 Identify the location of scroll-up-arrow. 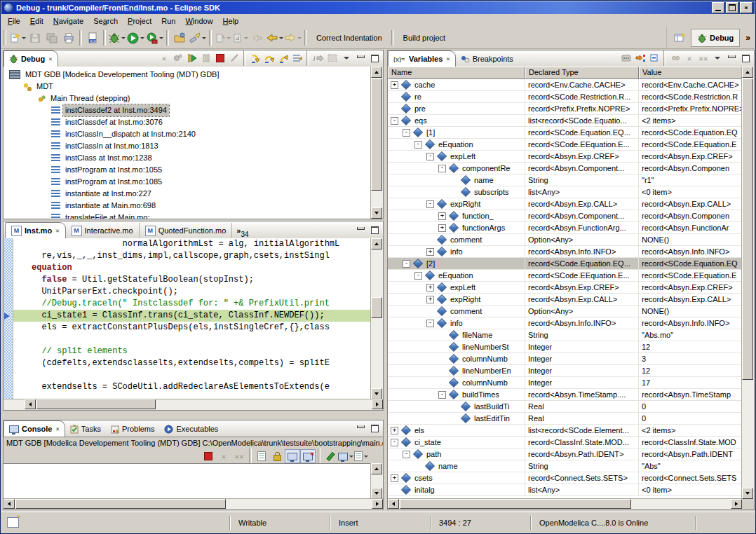
(377, 244).